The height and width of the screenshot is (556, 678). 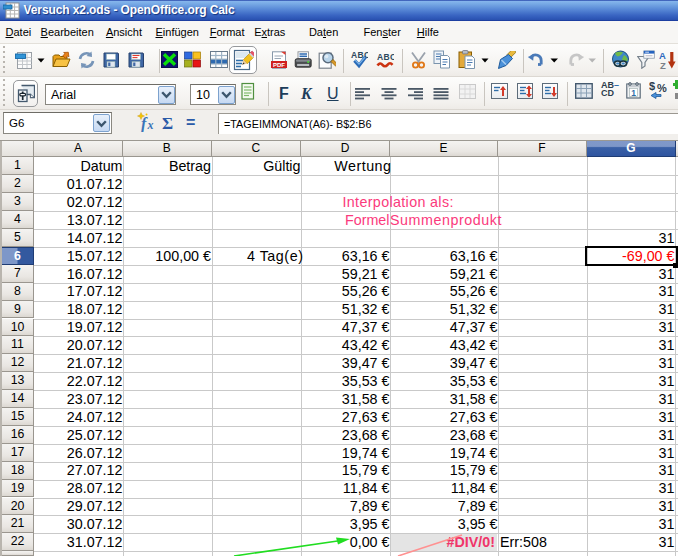 I want to click on svg-text: 1, so click(x=634, y=93).